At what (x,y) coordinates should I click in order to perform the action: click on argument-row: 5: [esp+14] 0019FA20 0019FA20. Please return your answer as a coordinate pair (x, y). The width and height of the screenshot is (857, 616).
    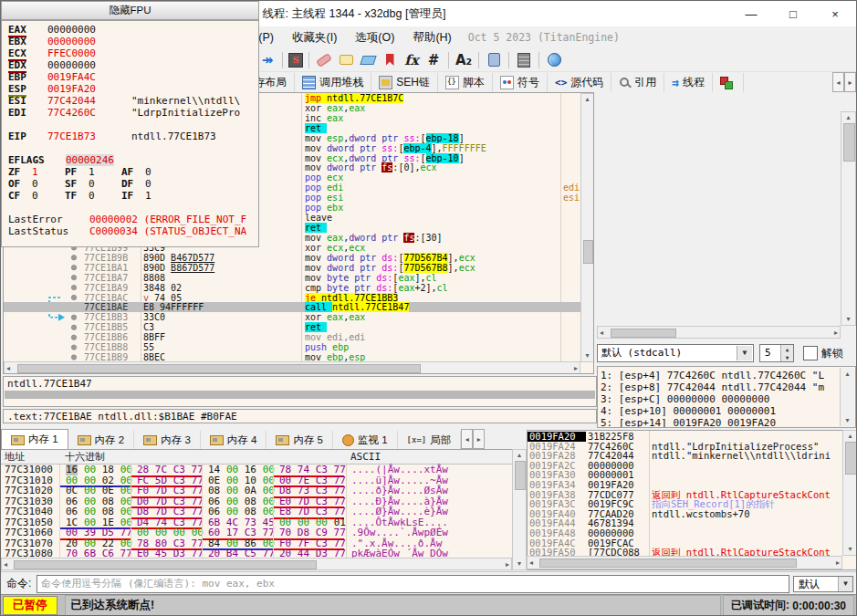
    Looking at the image, I should click on (688, 423).